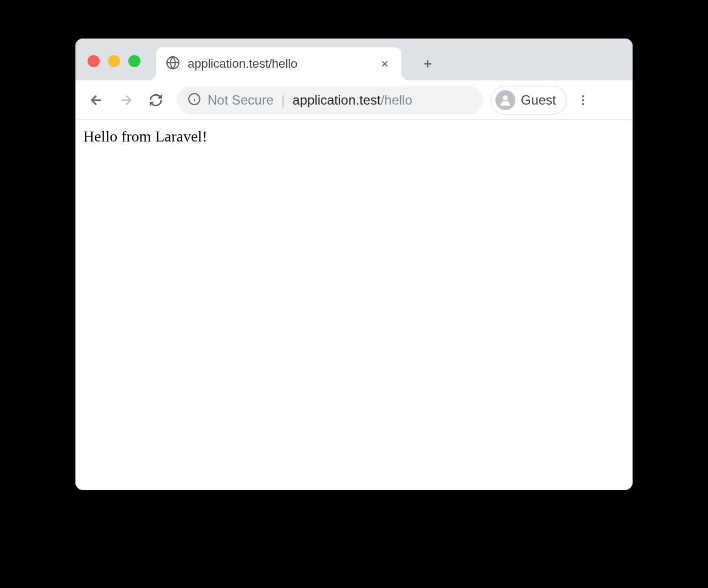 Image resolution: width=708 pixels, height=588 pixels. I want to click on toolbar: Not Secure | application.test/hello Gues…, so click(354, 100).